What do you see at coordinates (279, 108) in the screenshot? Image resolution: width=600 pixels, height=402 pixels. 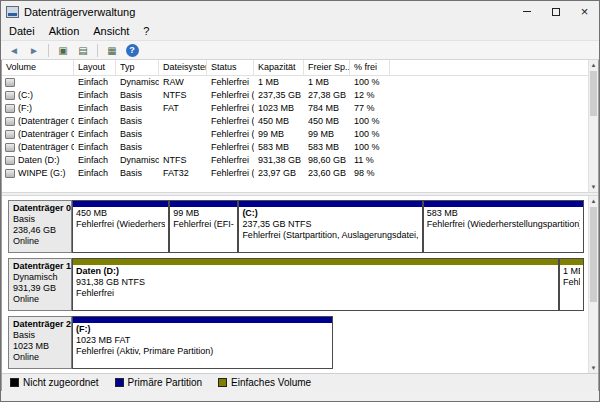 I see `cell-kapazitaet: 1023 MB` at bounding box center [279, 108].